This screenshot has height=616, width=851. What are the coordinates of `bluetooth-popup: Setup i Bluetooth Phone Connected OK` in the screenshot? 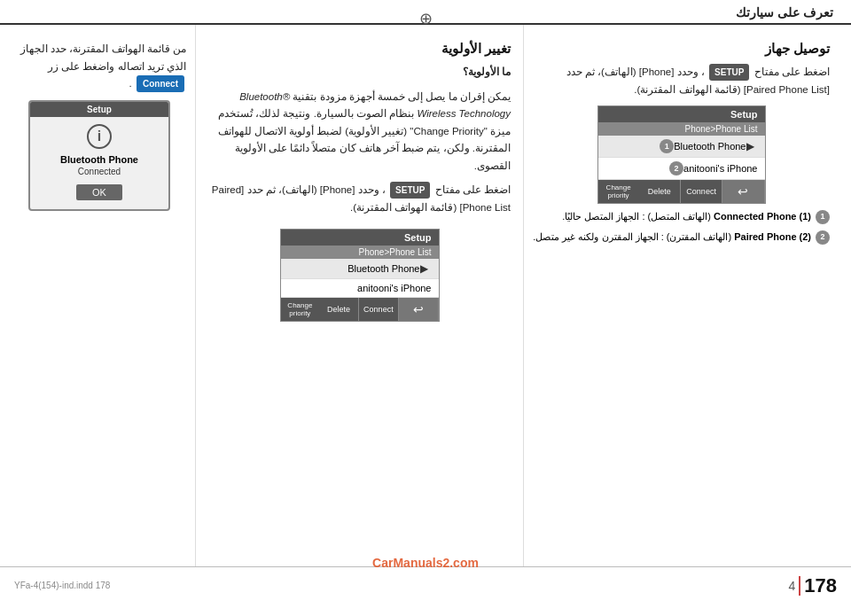 It's located at (99, 156).